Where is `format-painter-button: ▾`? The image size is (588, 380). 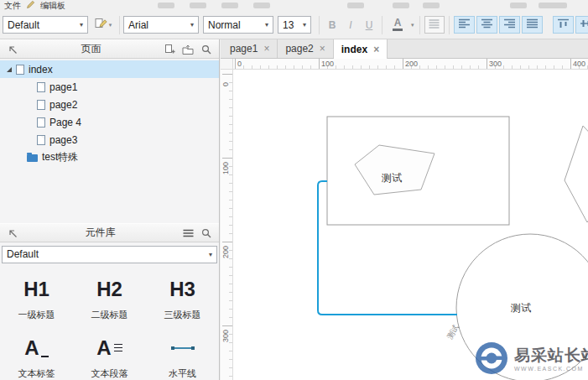
format-painter-button: ▾ is located at coordinates (104, 25).